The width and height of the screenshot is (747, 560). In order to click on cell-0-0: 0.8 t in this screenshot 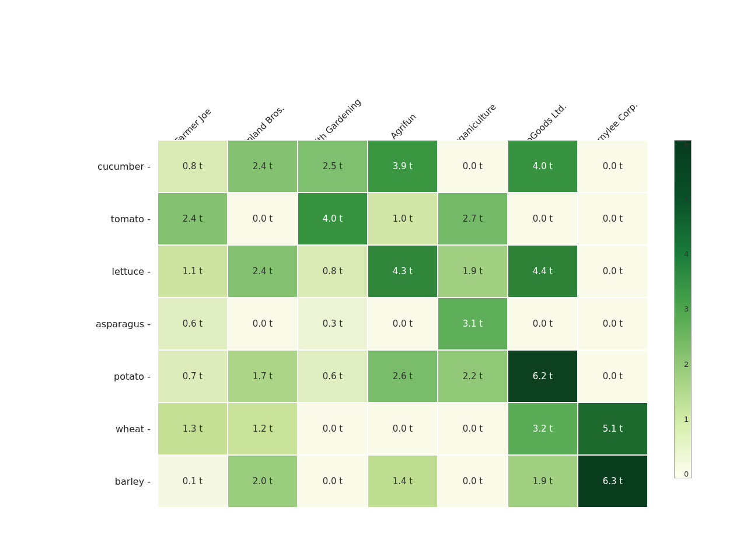, I will do `click(193, 166)`.